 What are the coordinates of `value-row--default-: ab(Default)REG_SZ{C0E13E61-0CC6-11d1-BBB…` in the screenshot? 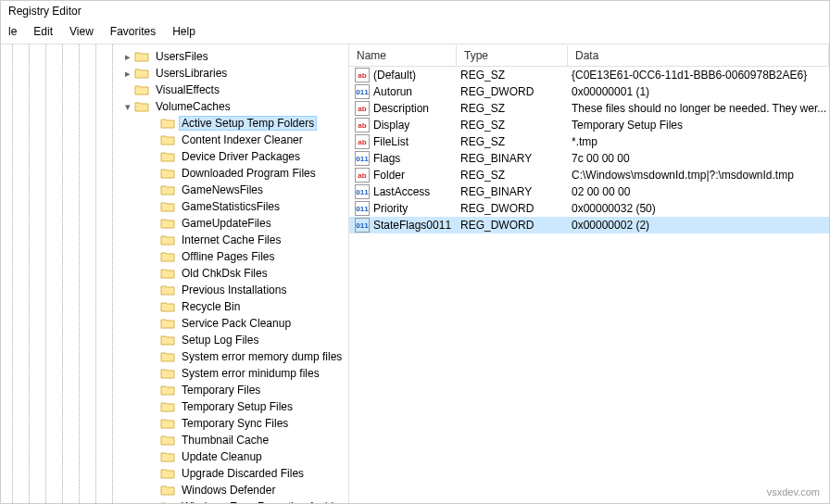 It's located at (589, 75).